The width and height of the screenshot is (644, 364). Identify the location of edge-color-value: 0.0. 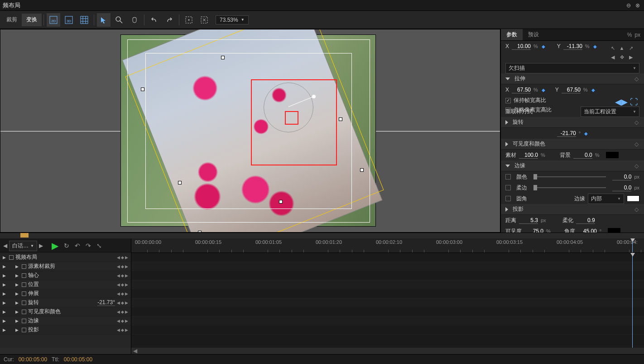
(622, 177).